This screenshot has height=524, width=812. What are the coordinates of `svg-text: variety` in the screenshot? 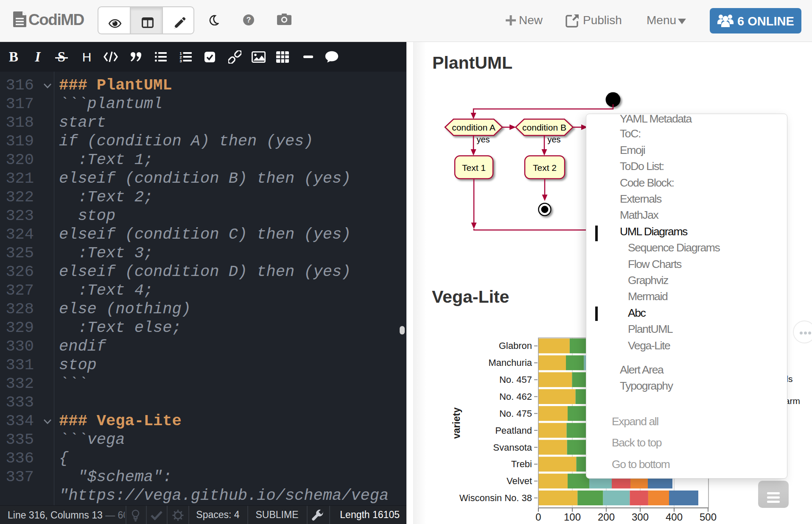 It's located at (456, 423).